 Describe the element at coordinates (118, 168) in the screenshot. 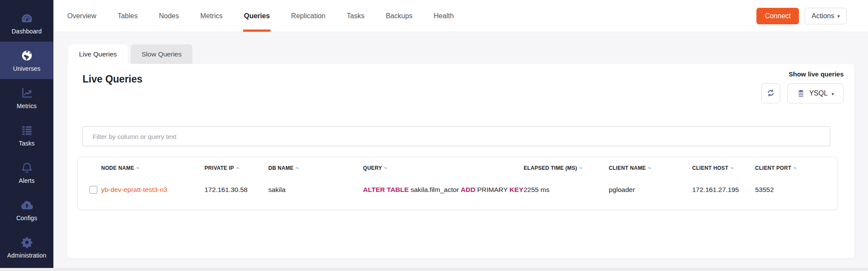

I see `column-header-label: NODE NAME` at that location.